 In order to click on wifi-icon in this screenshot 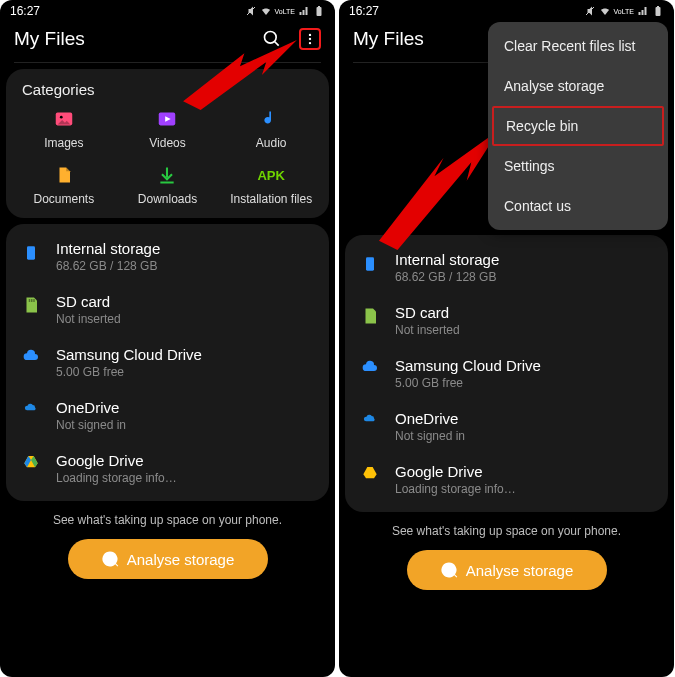, I will do `click(605, 11)`.